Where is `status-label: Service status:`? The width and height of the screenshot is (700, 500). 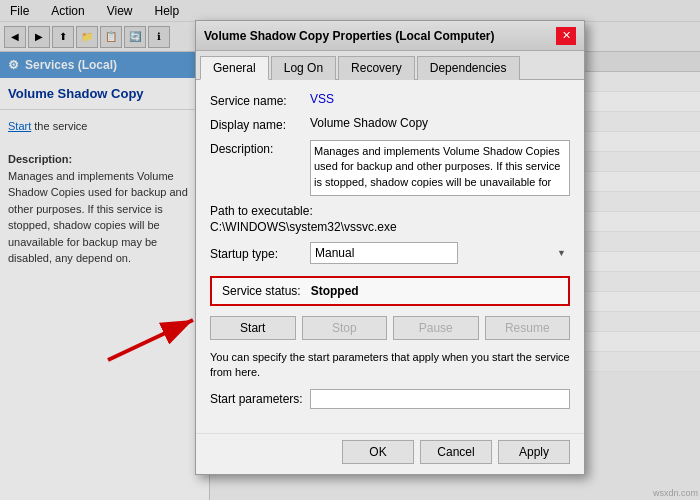
status-label: Service status: is located at coordinates (262, 291).